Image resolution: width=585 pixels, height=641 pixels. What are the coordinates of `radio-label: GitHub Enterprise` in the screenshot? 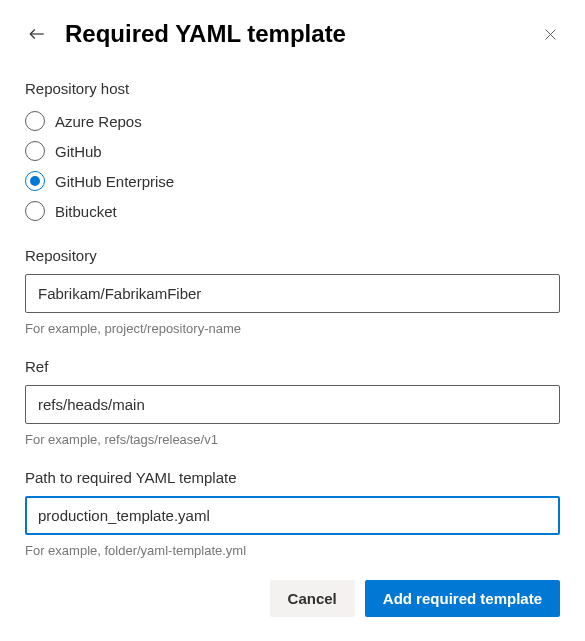 It's located at (114, 182).